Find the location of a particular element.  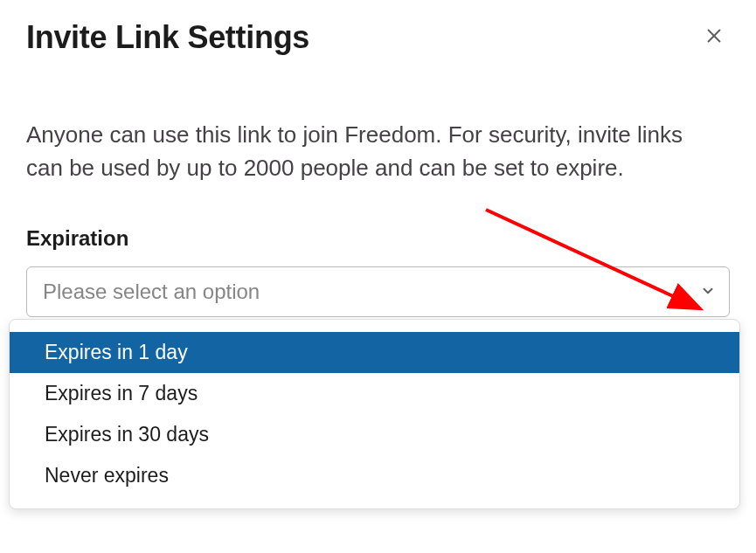

dropdown-option-30-days: Expires in 30 days is located at coordinates (374, 435).